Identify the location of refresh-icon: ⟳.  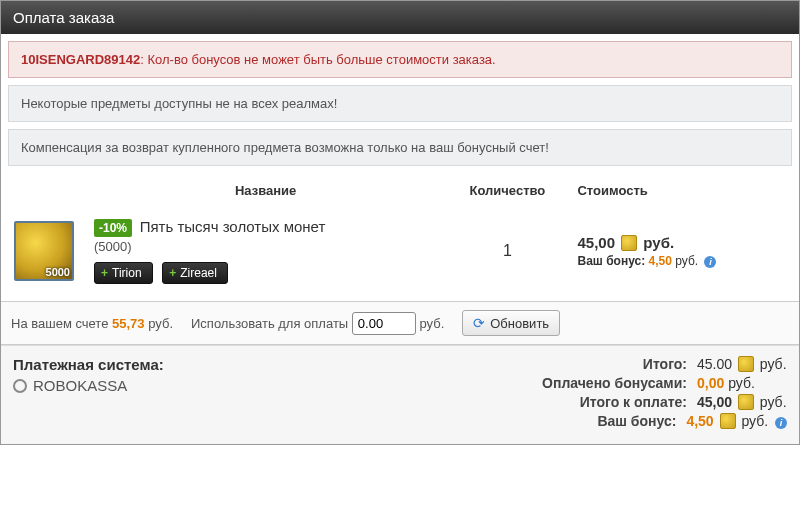
(479, 323).